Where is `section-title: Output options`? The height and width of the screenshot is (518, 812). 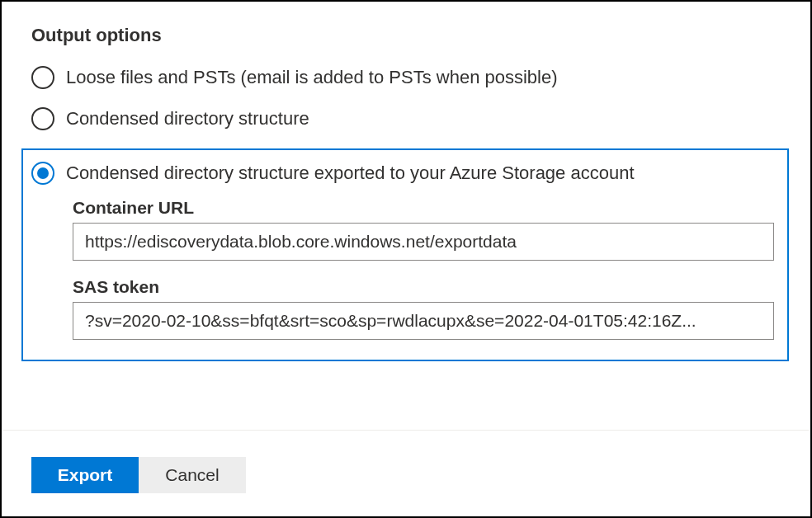 section-title: Output options is located at coordinates (406, 35).